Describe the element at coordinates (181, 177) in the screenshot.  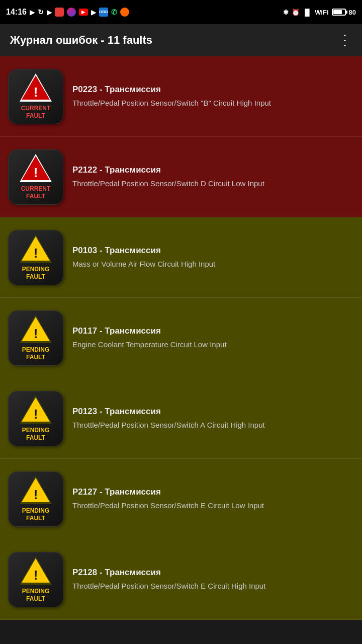
I see `fault-item-2: ! CURRENTFAULT P2122 - Трансмиссия Throt…` at that location.